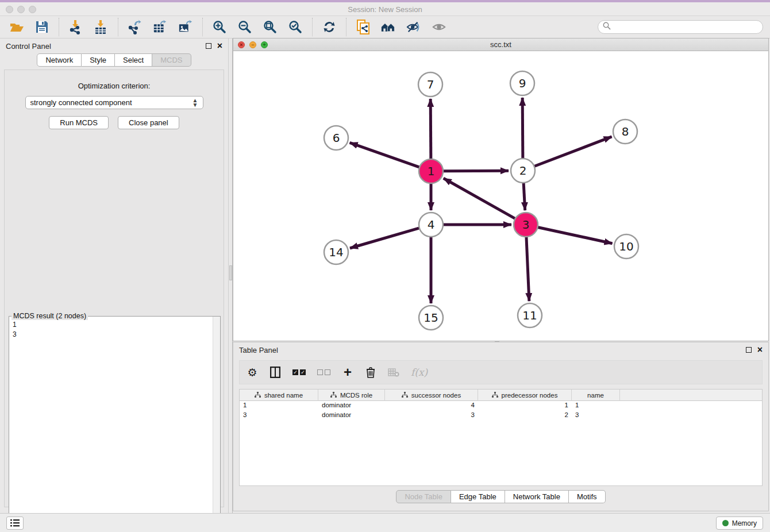  What do you see at coordinates (625, 132) in the screenshot?
I see `graph-node-8: 8` at bounding box center [625, 132].